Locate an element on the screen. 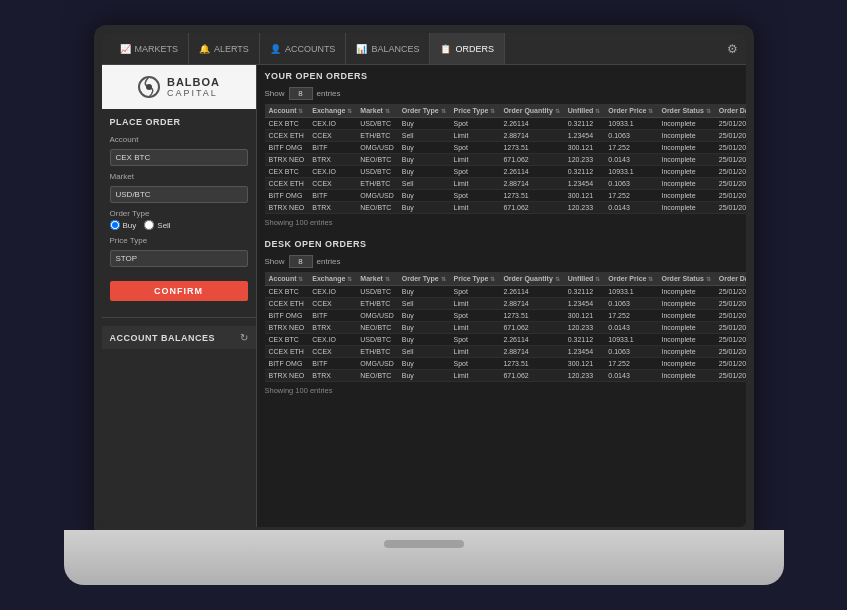  table-row: BTRX NEO BTRX NEO/BTC Buy Limit 671.062 … is located at coordinates (506, 328).